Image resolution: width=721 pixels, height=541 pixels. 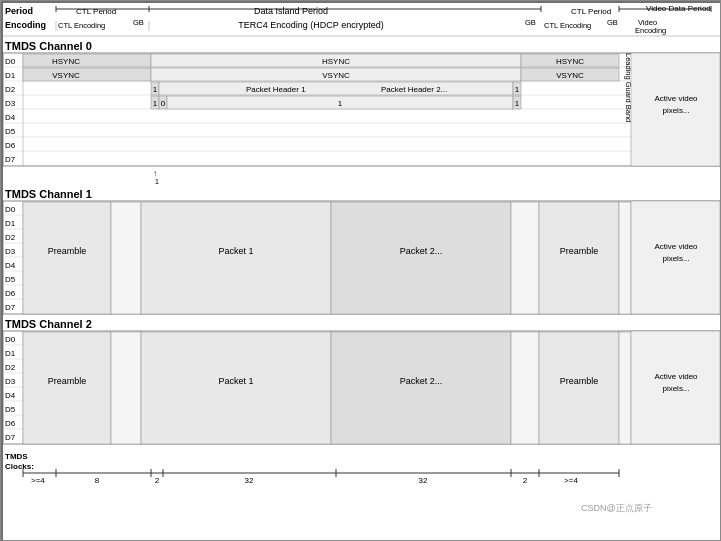 I want to click on svg-text: Clocks:, so click(x=20, y=466).